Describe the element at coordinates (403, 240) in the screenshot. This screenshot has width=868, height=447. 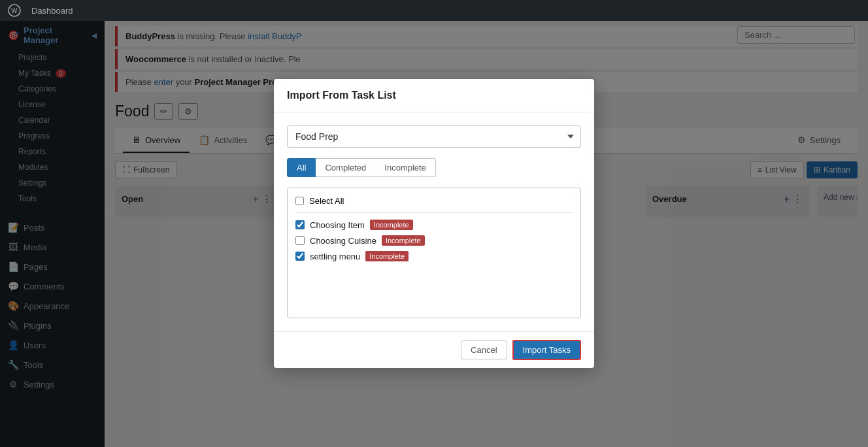
I see `task-status-choosing-cuisine: Incomplete` at that location.